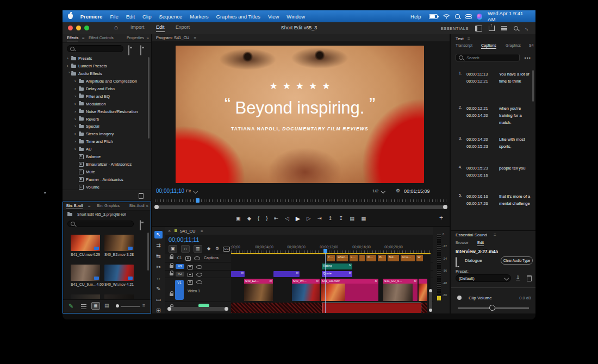 This screenshot has height=364, width=598. Describe the element at coordinates (478, 28) in the screenshot. I see `workspaces-icon` at that location.